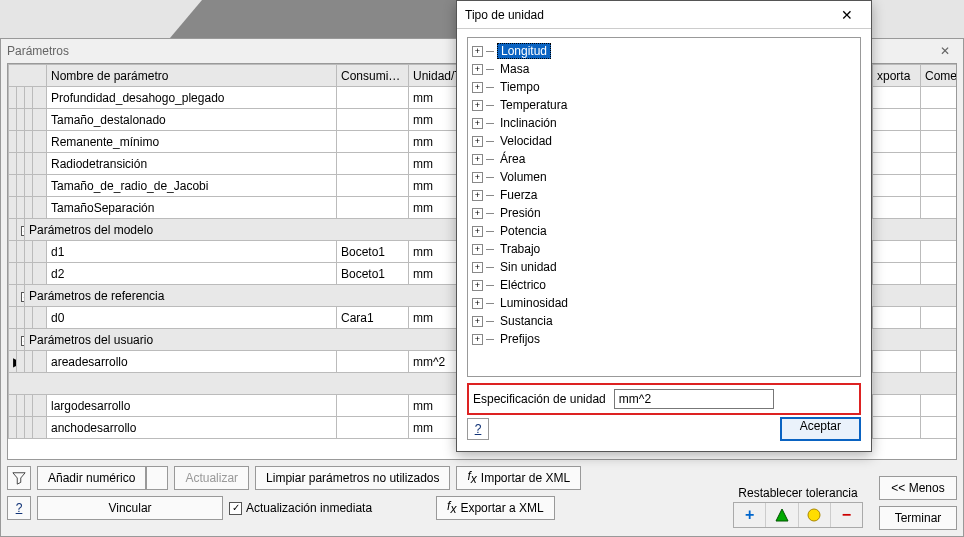  I want to click on tree-item-área: +Área, so click(664, 159).